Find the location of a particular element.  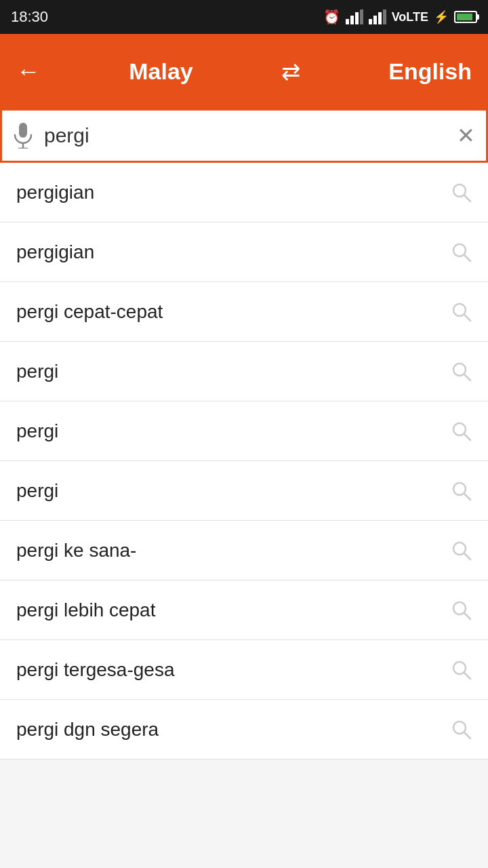

microphone-icon is located at coordinates (23, 136).